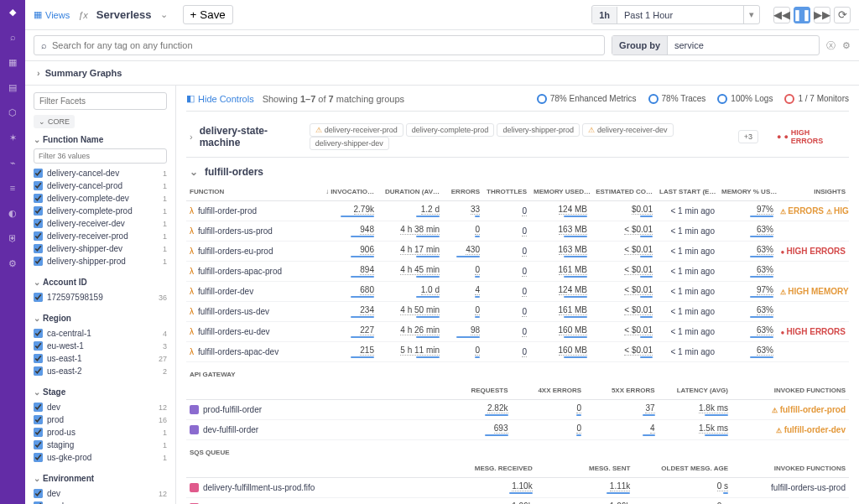  What do you see at coordinates (164, 15) in the screenshot?
I see `chevron-down-icon: ⌄` at bounding box center [164, 15].